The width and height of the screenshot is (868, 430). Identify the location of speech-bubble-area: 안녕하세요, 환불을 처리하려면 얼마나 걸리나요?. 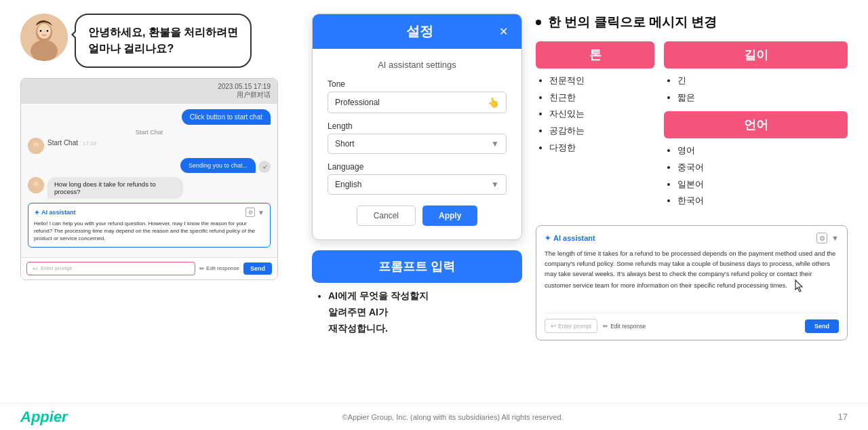
(159, 41).